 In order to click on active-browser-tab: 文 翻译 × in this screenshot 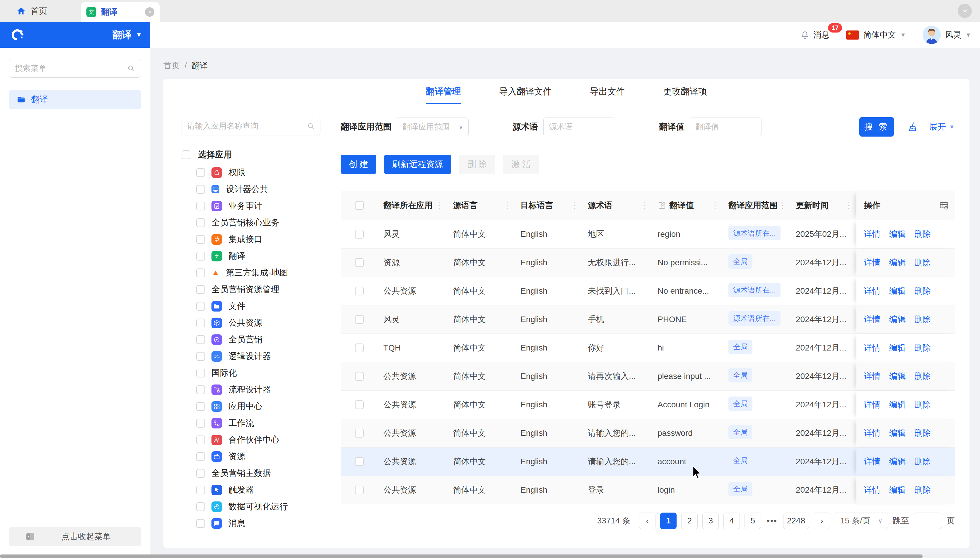, I will do `click(120, 12)`.